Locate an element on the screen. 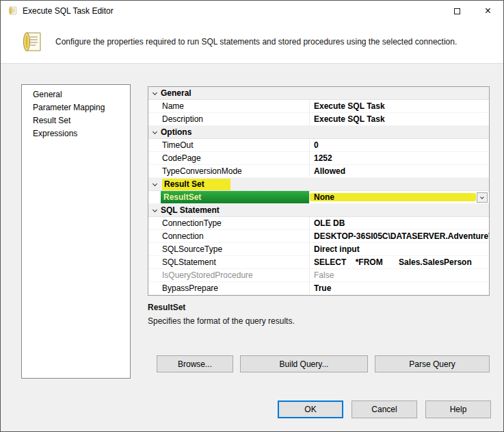  yellow-highlight-streak is located at coordinates (393, 197).